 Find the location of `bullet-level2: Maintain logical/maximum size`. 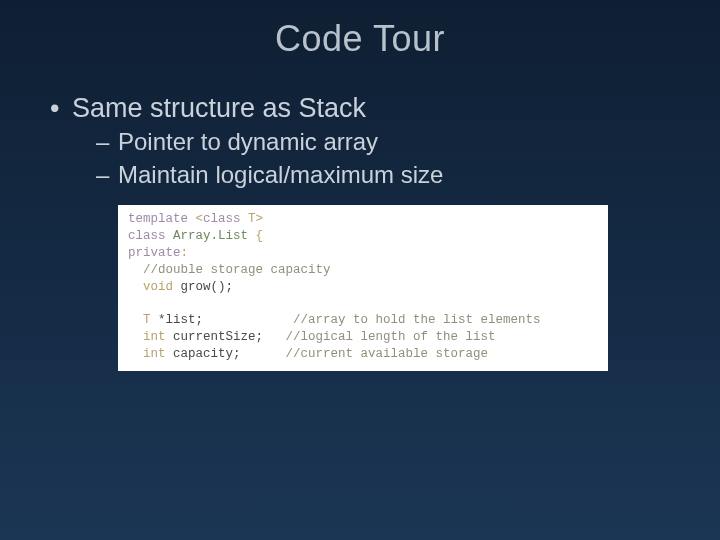

bullet-level2: Maintain logical/maximum size is located at coordinates (388, 175).